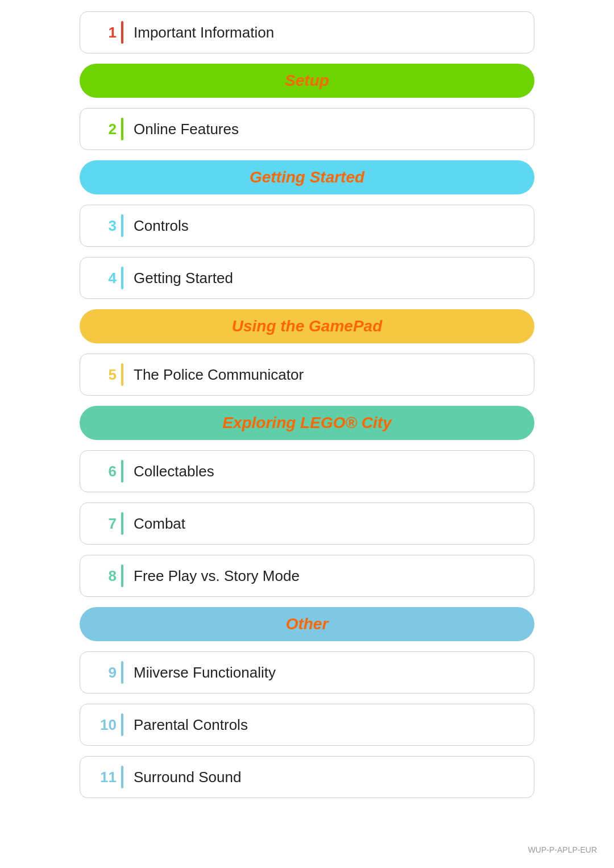 This screenshot has height=868, width=614. I want to click on item-label-9: Miiverse Functionality, so click(205, 673).